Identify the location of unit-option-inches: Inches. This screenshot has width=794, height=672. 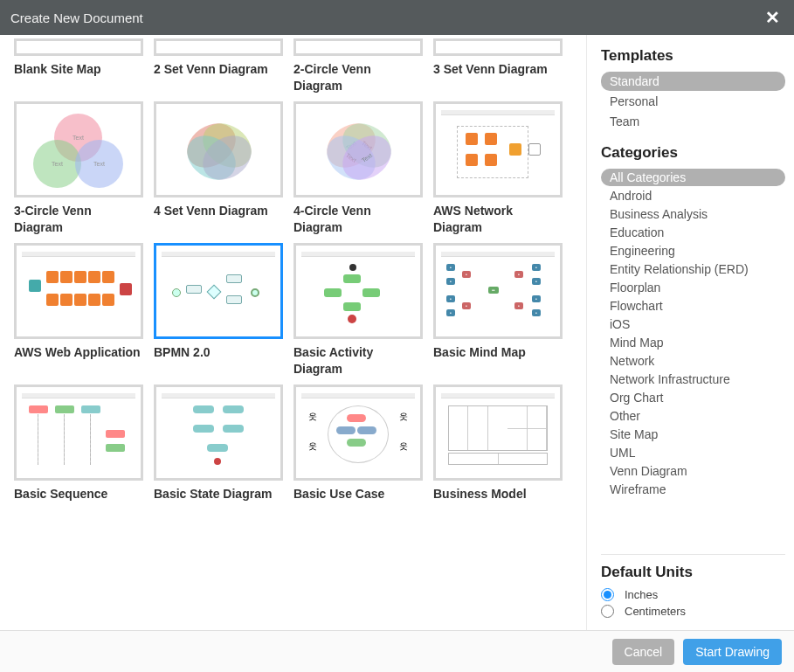
(694, 594).